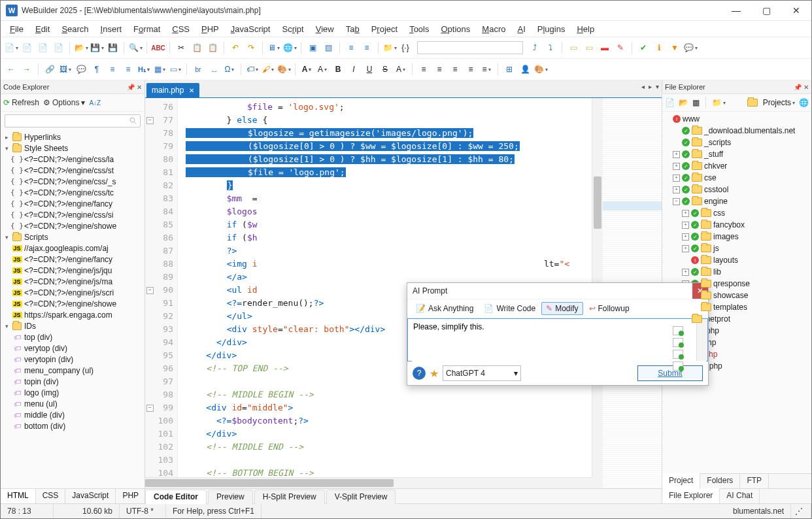 The image size is (812, 519). What do you see at coordinates (384, 29) in the screenshot?
I see `menu-project: Project` at bounding box center [384, 29].